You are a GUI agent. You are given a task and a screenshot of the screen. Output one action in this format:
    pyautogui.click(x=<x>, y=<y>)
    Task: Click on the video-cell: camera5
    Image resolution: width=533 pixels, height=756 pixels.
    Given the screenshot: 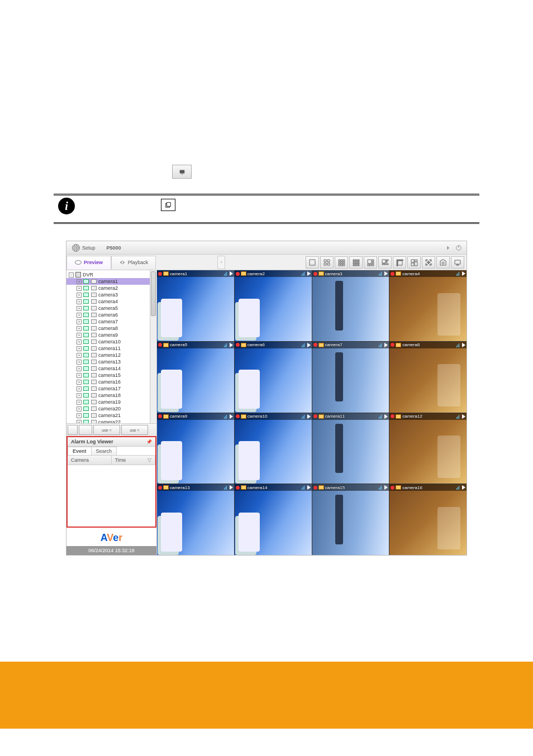 What is the action you would take?
    pyautogui.click(x=196, y=377)
    